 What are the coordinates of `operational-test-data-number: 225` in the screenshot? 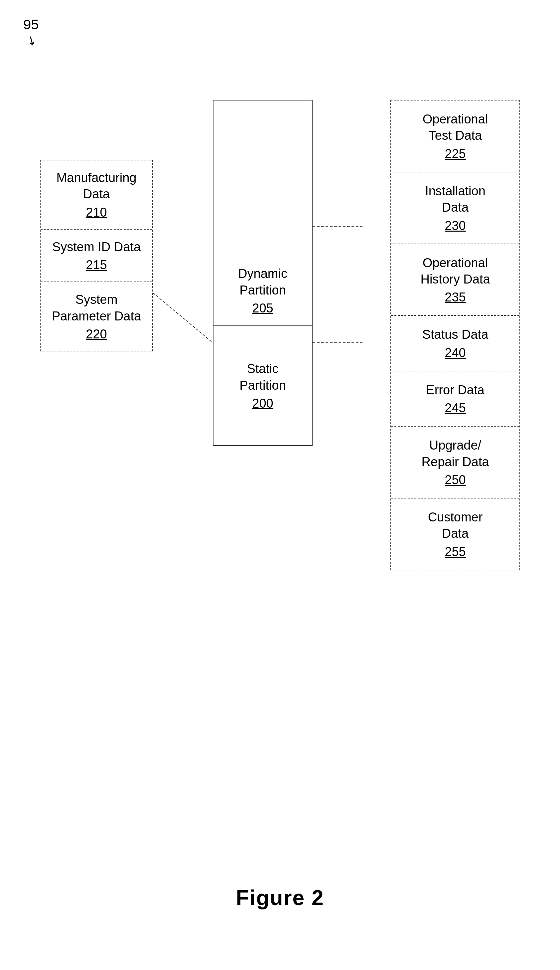 It's located at (455, 154).